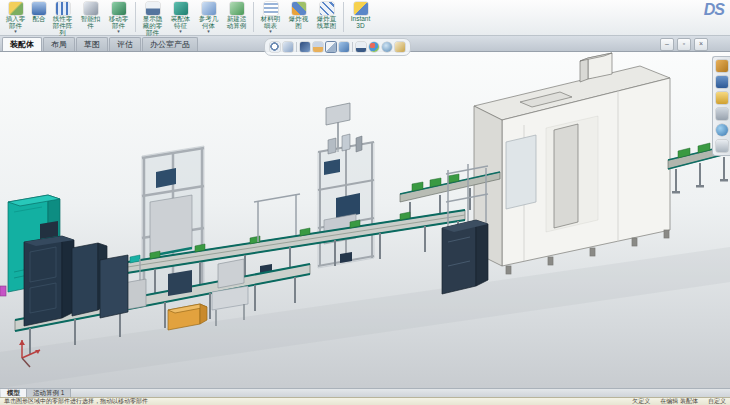 Image resolution: width=730 pixels, height=405 pixels. I want to click on zoom-fit-icon, so click(275, 47).